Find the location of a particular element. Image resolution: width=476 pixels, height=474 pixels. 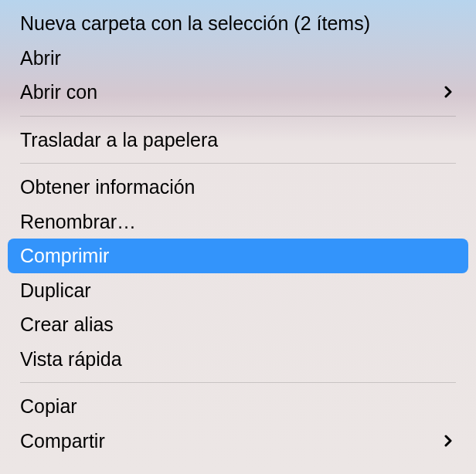

menu-item-rename: Renombrar… is located at coordinates (238, 222).